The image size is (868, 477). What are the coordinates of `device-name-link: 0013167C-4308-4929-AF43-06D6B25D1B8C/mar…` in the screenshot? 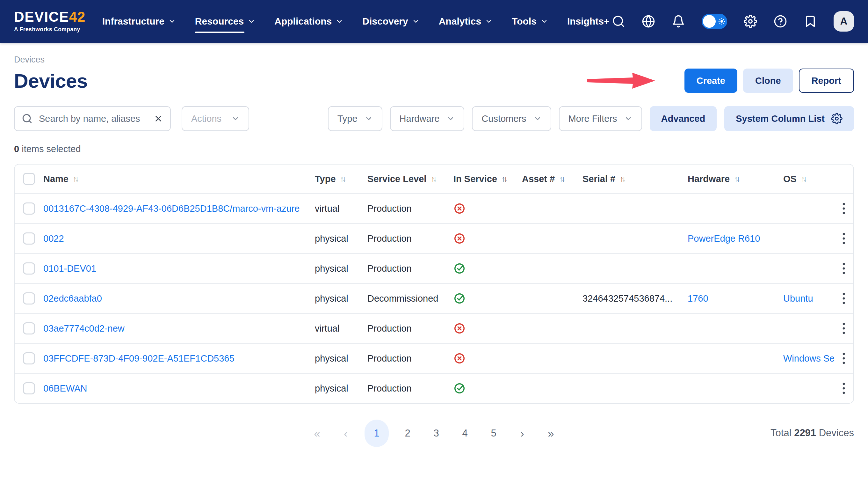 It's located at (172, 208).